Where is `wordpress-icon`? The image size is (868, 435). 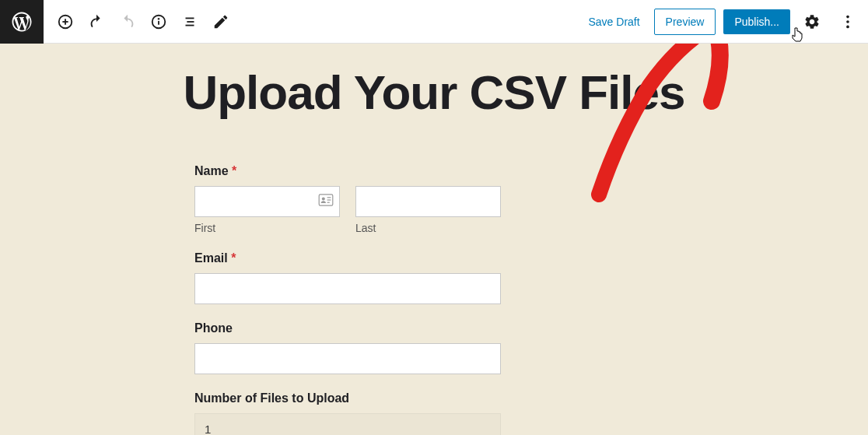
wordpress-icon is located at coordinates (22, 22).